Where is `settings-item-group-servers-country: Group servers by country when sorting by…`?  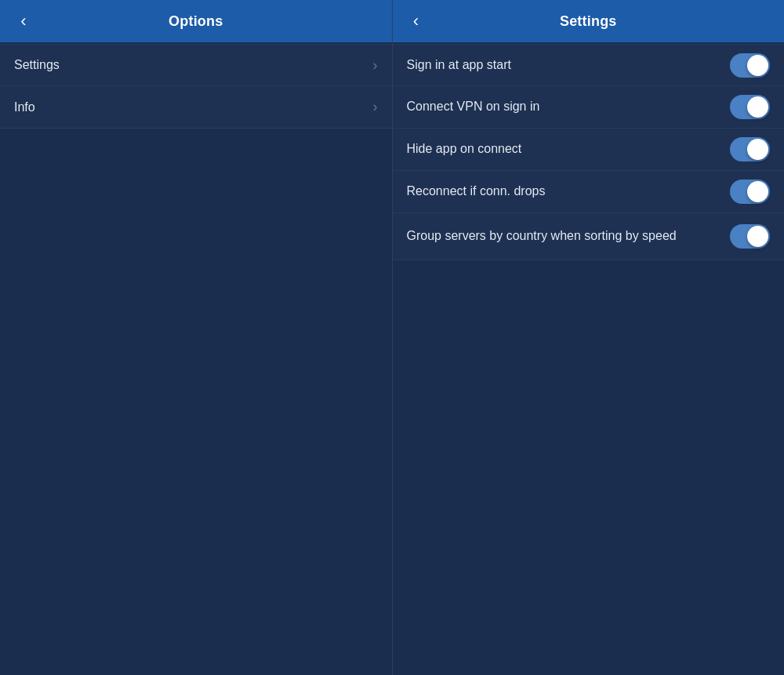 settings-item-group-servers-country: Group servers by country when sorting by… is located at coordinates (589, 237).